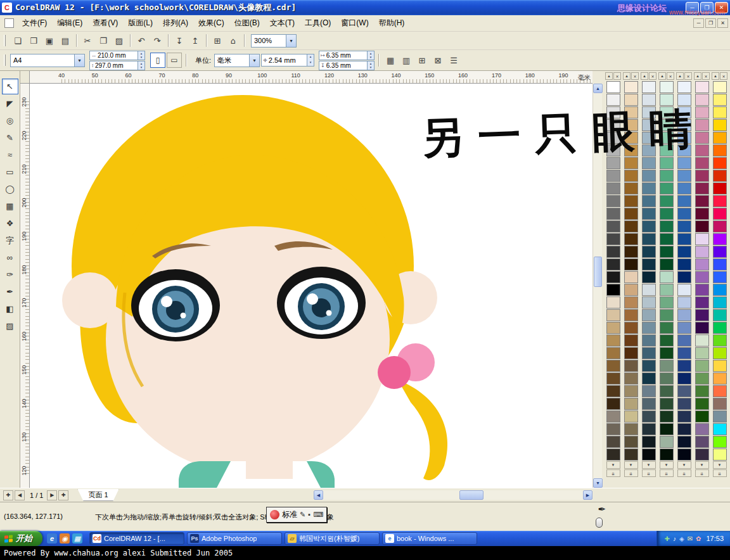 The height and width of the screenshot is (560, 730). Describe the element at coordinates (52, 495) in the screenshot. I see `next-page-button: ▶` at that location.